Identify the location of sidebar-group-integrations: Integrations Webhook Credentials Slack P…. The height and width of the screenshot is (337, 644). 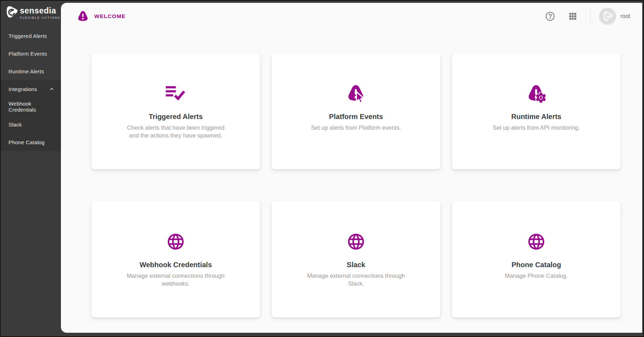
(31, 116).